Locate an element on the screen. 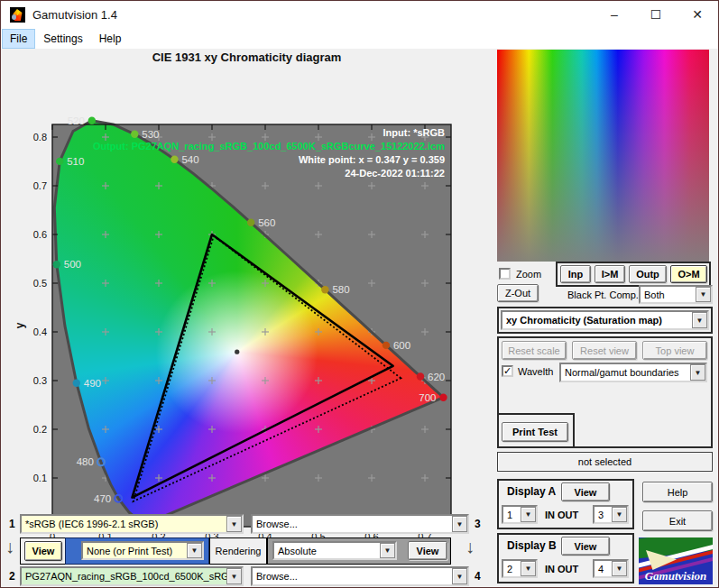 The height and width of the screenshot is (588, 719). display-a-in-select: 1 ▼ is located at coordinates (520, 514).